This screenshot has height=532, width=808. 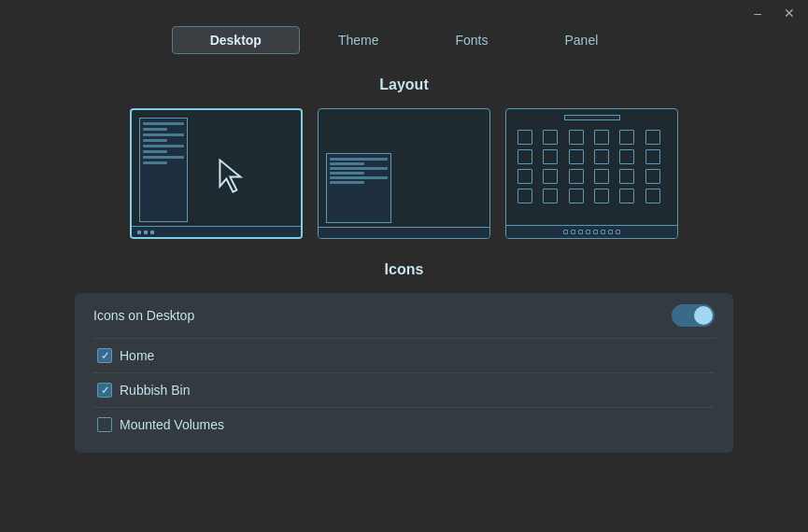 What do you see at coordinates (163, 170) in the screenshot?
I see `layout1-panel` at bounding box center [163, 170].